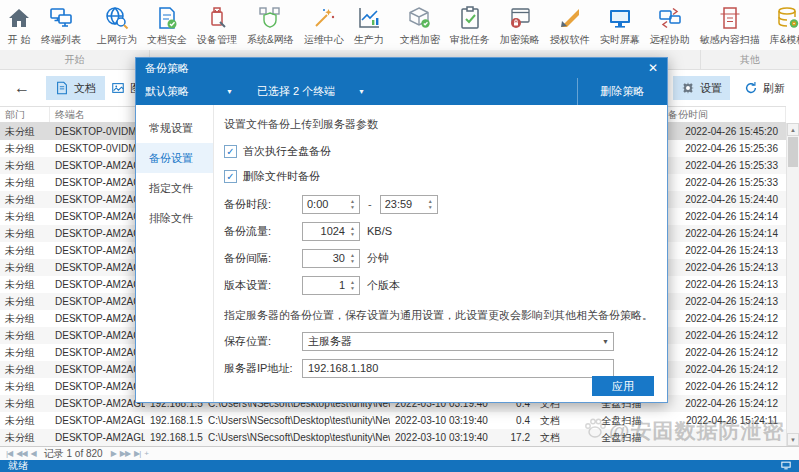 Image resolution: width=799 pixels, height=472 pixels. I want to click on period-end-input: 23:59 ▲▼, so click(409, 204).